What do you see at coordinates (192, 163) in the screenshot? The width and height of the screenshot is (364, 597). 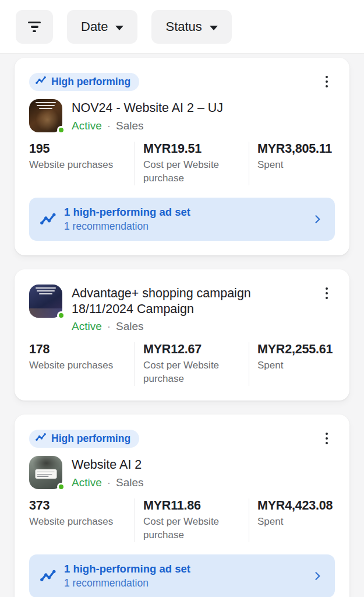 I see `metric-cost-per-purchase: MYR19.51 Cost per Website purchase` at bounding box center [192, 163].